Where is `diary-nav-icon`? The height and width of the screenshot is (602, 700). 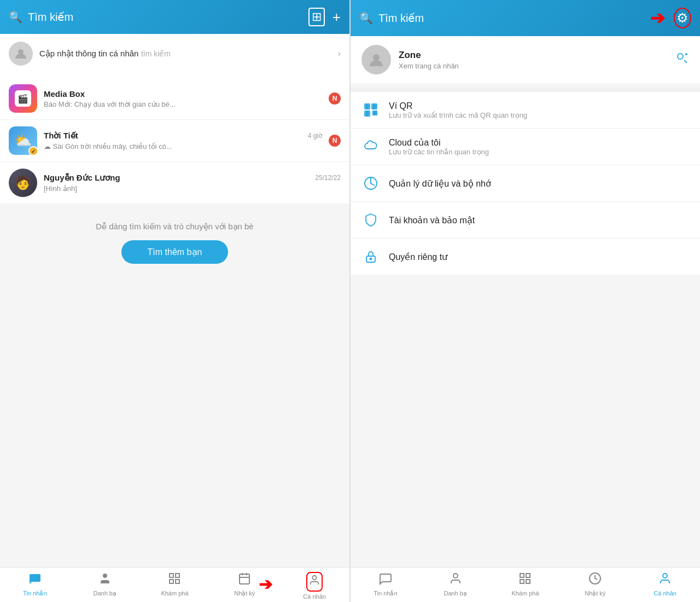 diary-nav-icon is located at coordinates (244, 580).